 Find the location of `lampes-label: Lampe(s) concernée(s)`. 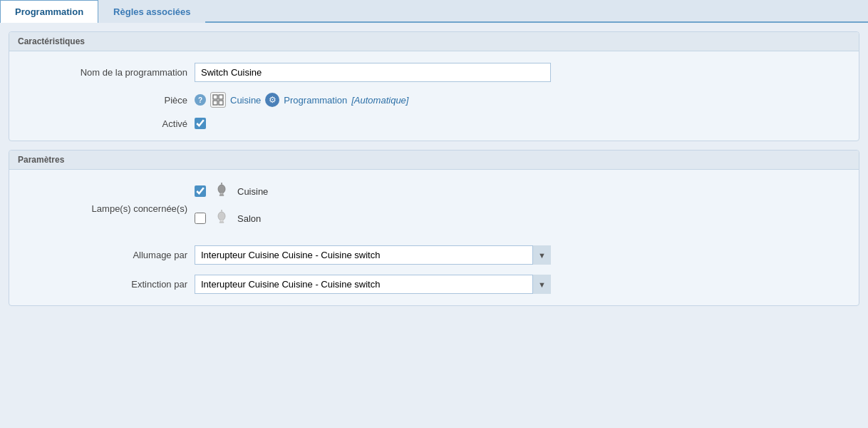

lampes-label: Lampe(s) concernée(s) is located at coordinates (109, 208).